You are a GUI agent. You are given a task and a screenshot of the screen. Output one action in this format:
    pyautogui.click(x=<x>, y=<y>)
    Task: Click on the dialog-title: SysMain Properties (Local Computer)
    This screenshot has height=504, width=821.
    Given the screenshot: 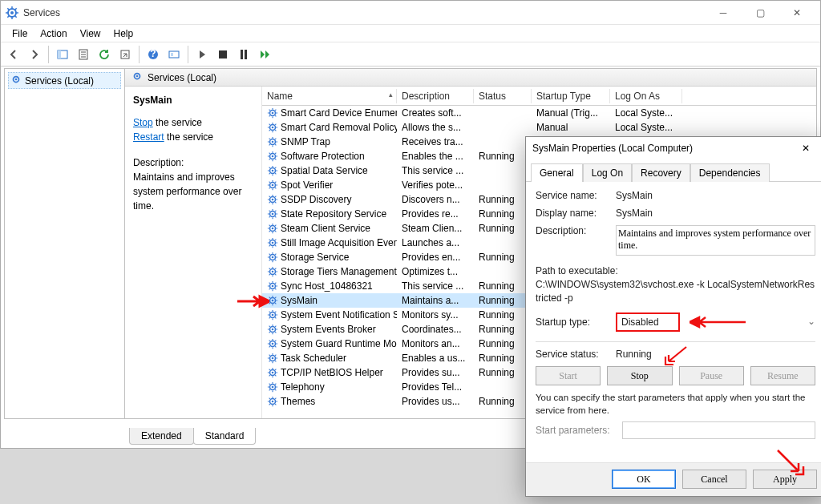 What is the action you would take?
    pyautogui.click(x=662, y=148)
    